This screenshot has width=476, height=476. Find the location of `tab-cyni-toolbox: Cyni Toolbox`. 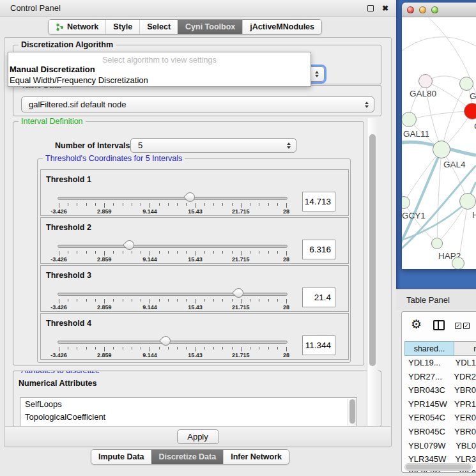

tab-cyni-toolbox: Cyni Toolbox is located at coordinates (210, 27).